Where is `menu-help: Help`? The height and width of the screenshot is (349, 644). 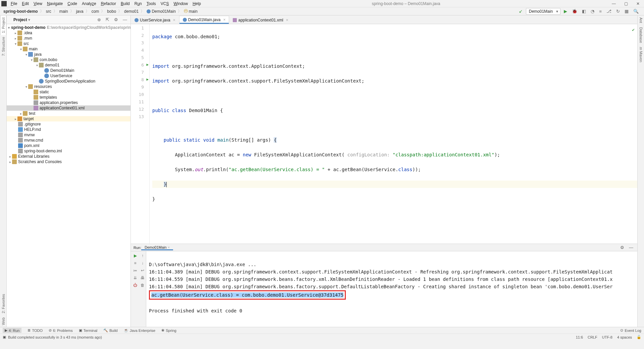
menu-help: Help is located at coordinates (197, 4).